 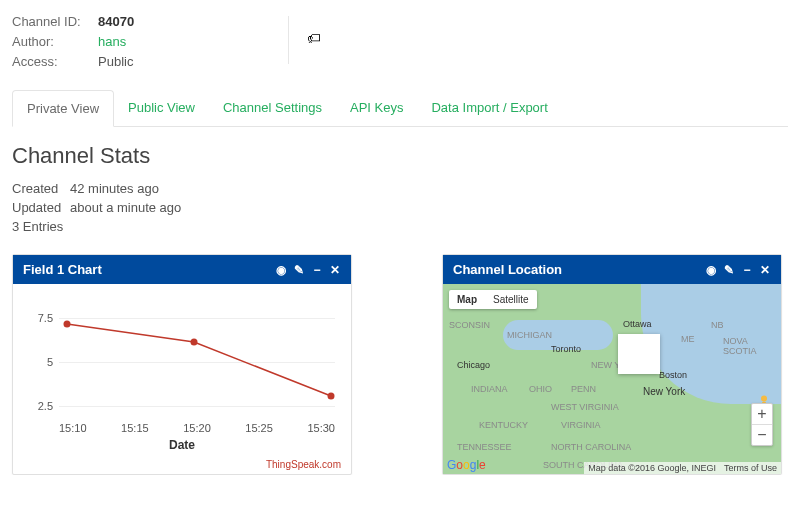 What do you see at coordinates (400, 108) in the screenshot?
I see `tabs: Private View Public View Channel Setting…` at bounding box center [400, 108].